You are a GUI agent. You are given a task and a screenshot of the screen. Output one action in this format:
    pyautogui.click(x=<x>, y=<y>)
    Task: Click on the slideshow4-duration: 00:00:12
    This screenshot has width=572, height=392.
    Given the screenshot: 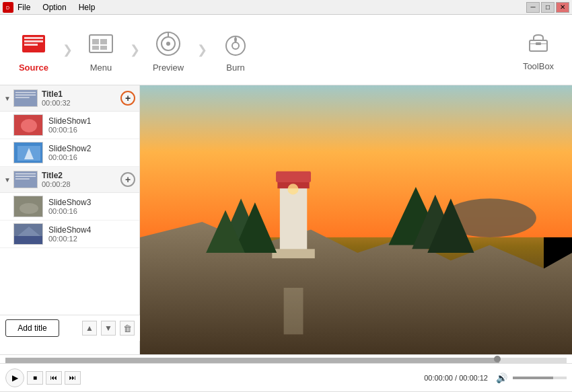 What is the action you would take?
    pyautogui.click(x=92, y=239)
    